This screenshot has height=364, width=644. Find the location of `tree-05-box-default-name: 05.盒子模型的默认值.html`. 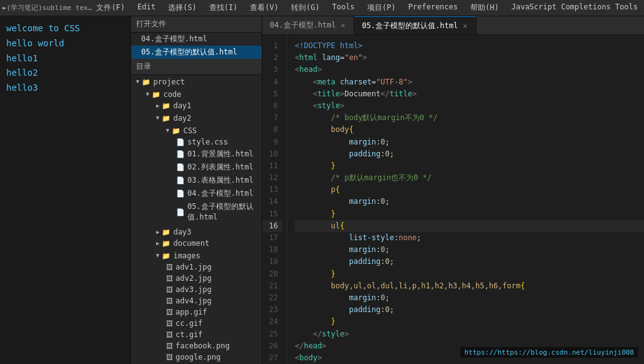

tree-05-box-default-name: 05.盒子模型的默认值.html is located at coordinates (222, 212).